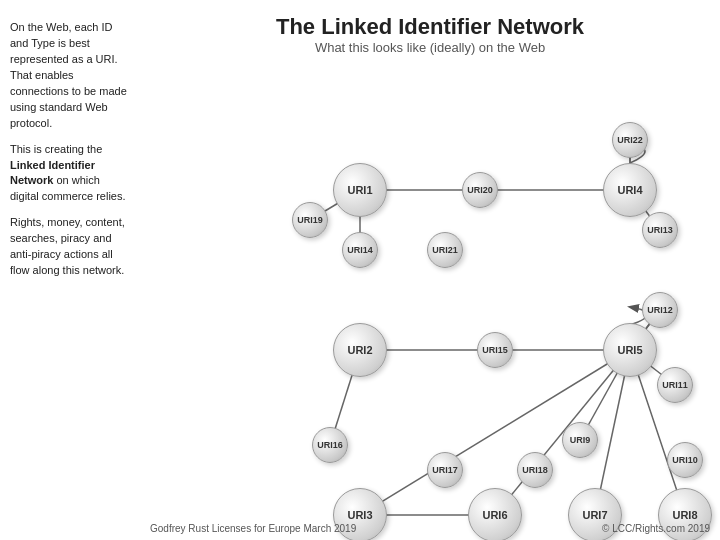  Describe the element at coordinates (480, 190) in the screenshot. I see `node-uri20: URI20` at that location.